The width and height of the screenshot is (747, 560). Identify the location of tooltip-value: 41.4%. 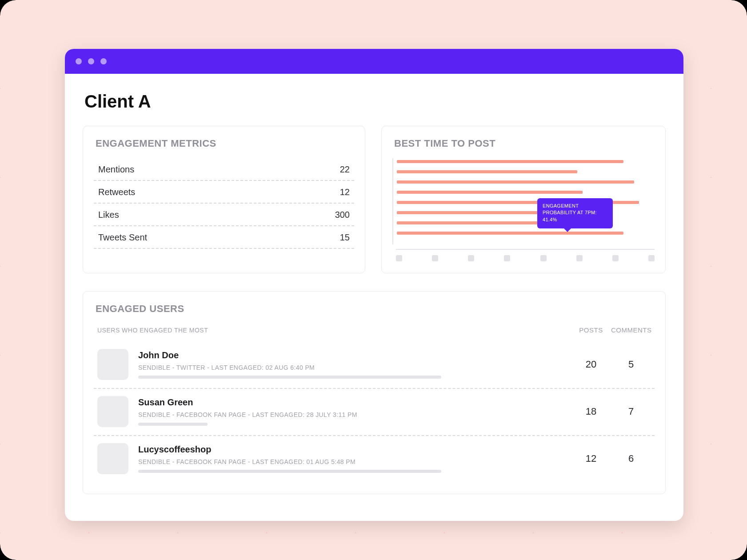
(550, 220).